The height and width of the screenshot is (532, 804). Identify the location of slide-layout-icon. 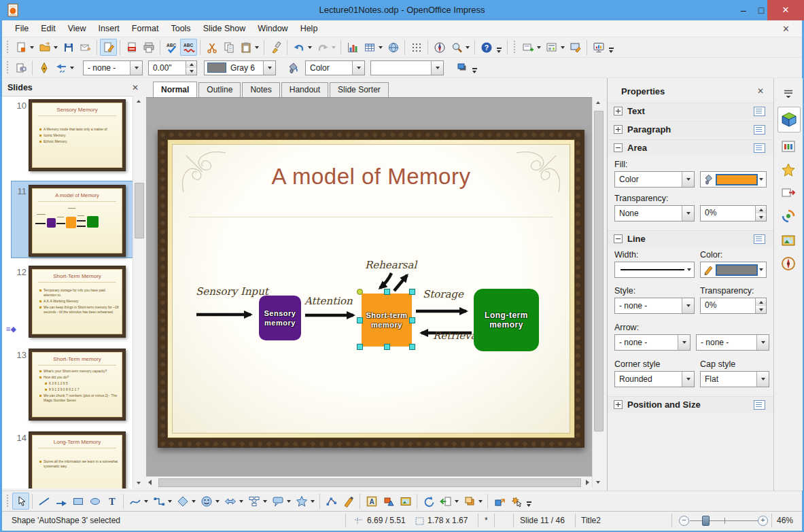
(552, 48).